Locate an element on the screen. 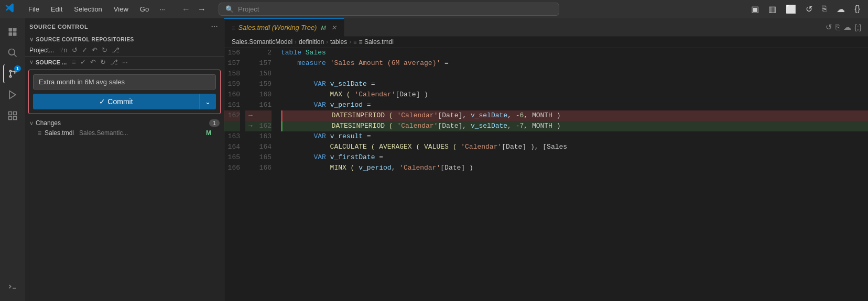  copy-icon: ⎘ is located at coordinates (824, 9).